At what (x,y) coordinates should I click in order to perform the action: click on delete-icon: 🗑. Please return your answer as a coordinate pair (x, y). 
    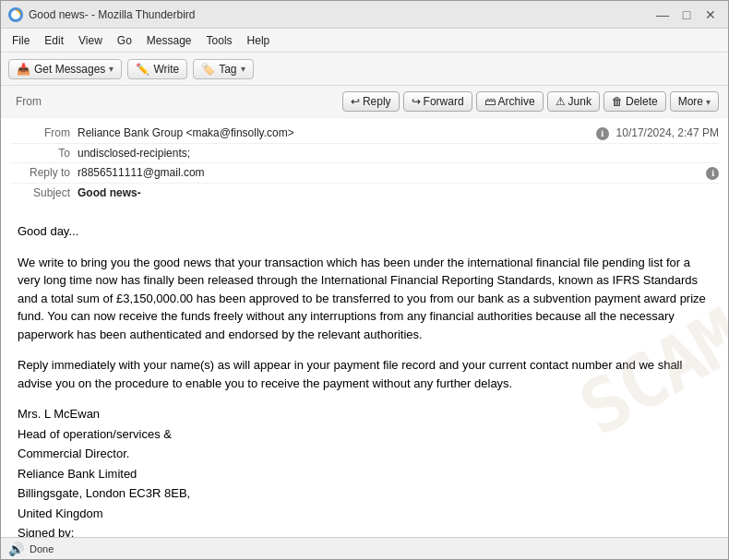
    Looking at the image, I should click on (617, 101).